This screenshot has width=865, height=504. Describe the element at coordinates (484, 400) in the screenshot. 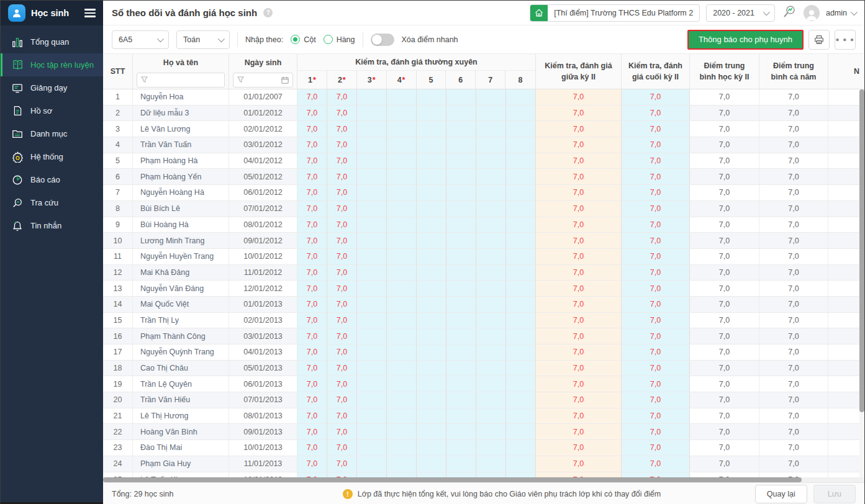

I see `table-row: 20 Trần Văn Hiếu 07/01/2013 7,0 7,0 7,0 …` at that location.